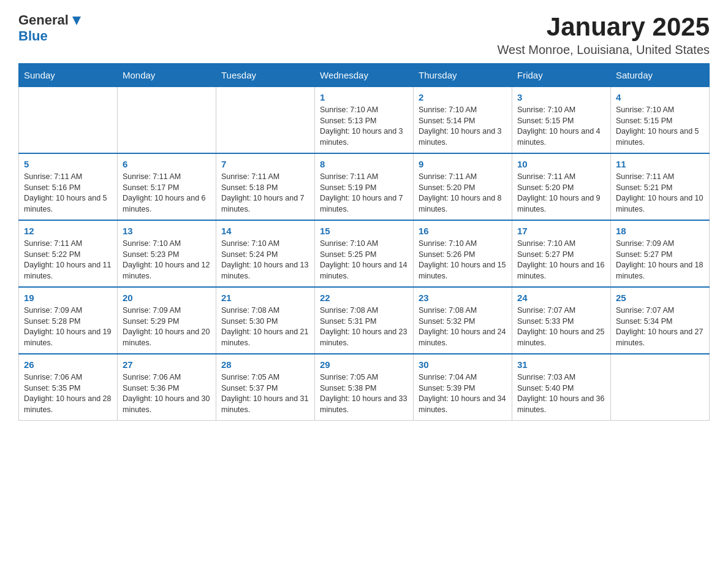 This screenshot has width=728, height=563. I want to click on calendar-day-cell: 20Sunrise: 7:09 AM Sunset: 5:29 PM Dayli…, so click(167, 320).